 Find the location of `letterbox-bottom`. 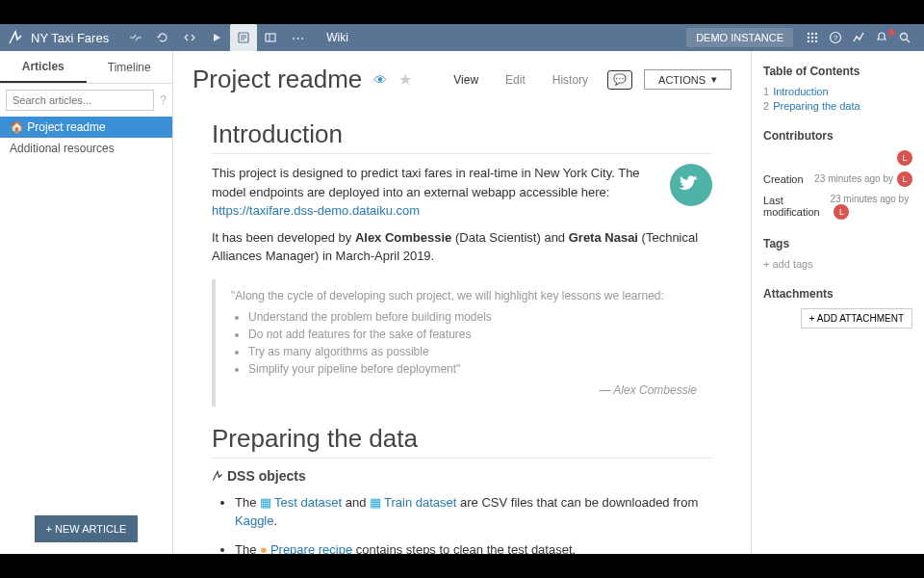

letterbox-bottom is located at coordinates (462, 566).